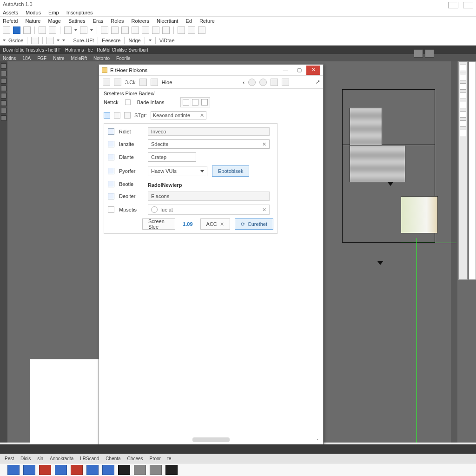 The image size is (476, 476). Describe the element at coordinates (189, 21) in the screenshot. I see `menu2-8: Ed` at that location.